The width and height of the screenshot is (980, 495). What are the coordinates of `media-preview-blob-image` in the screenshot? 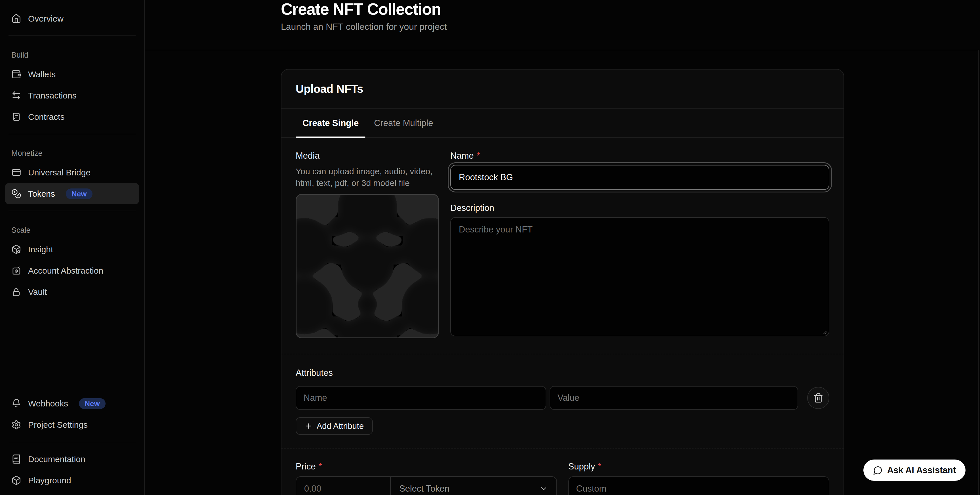 It's located at (368, 266).